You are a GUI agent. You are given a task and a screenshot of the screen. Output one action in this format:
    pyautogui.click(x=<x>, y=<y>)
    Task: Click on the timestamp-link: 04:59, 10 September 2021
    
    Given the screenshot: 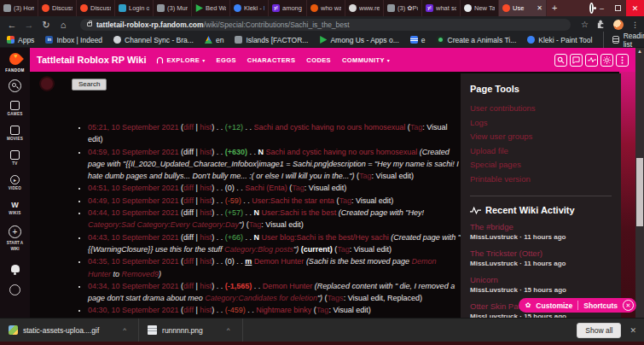 What is the action you would take?
    pyautogui.click(x=133, y=152)
    